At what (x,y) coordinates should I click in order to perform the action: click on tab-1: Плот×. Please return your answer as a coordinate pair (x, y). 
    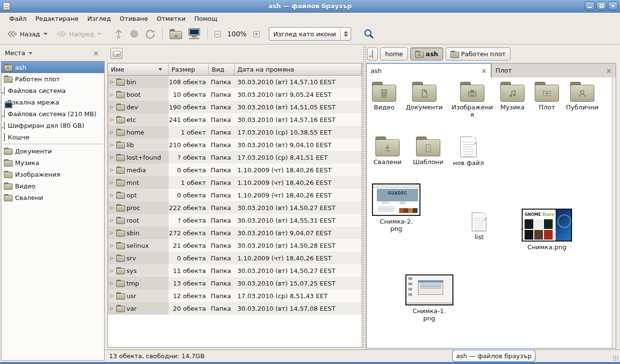
    Looking at the image, I should click on (554, 71).